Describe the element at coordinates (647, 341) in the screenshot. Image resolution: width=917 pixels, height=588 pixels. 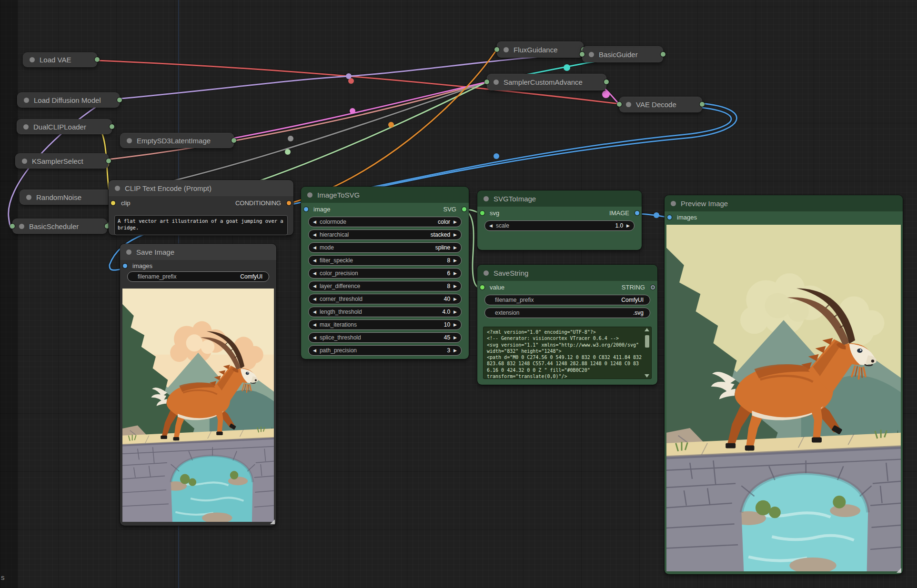
I see `scroll-thumb` at that location.